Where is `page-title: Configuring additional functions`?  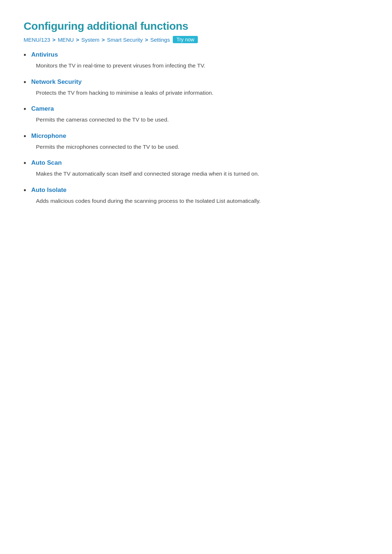
page-title: Configuring additional functions is located at coordinates (196, 26).